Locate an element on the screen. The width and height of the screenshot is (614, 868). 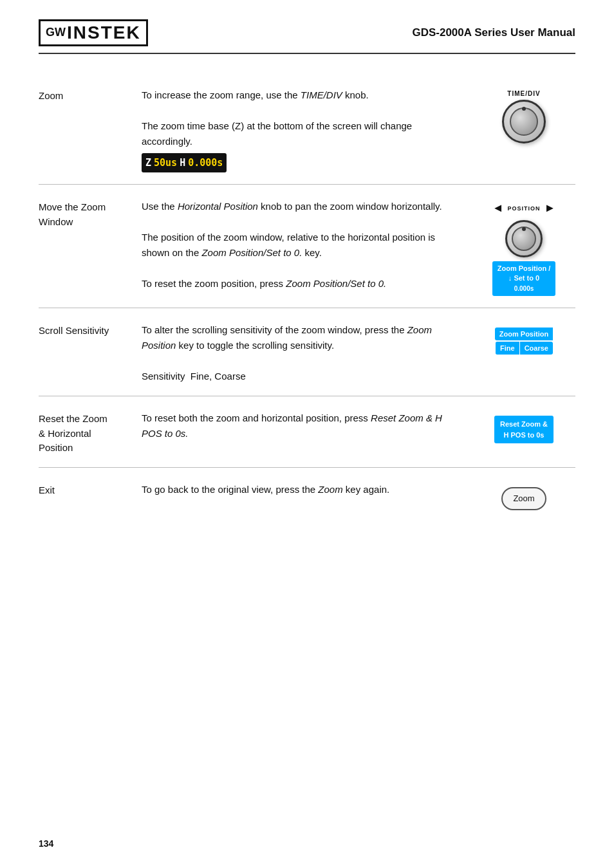
visual-zoom: TIME/DIV is located at coordinates (524, 116).